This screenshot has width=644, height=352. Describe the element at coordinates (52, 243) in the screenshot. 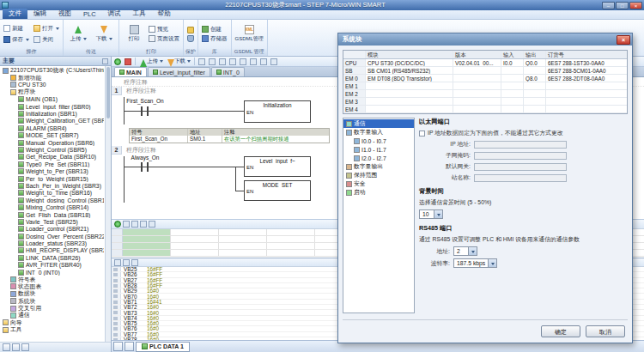

I see `tree-item: Loader_status (SBR23)` at that location.